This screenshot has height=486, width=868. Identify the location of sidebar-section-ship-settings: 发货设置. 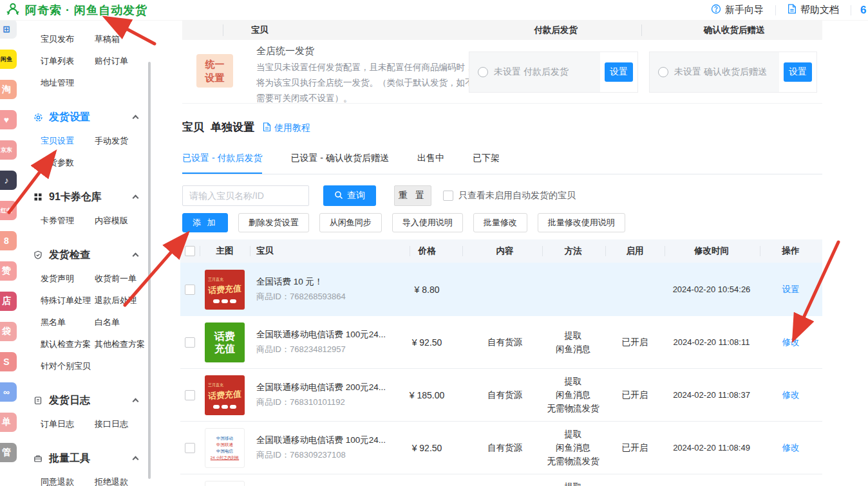
(87, 117).